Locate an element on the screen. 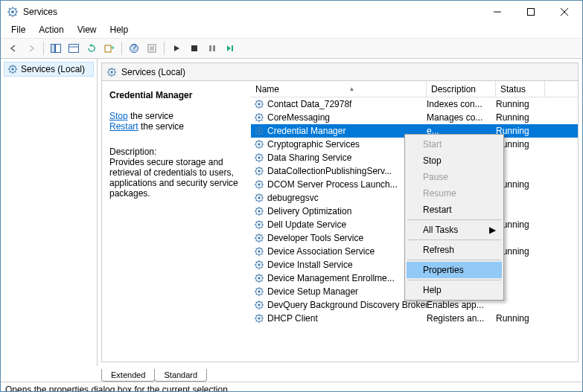 The image size is (583, 392). tree-item-label: Services (Local) is located at coordinates (53, 69).